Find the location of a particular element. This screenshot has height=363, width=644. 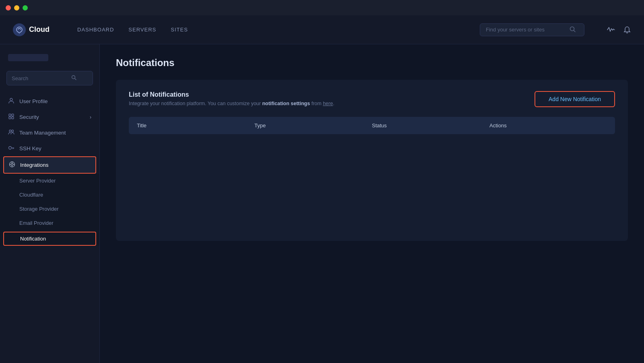

logo-text: Cloud is located at coordinates (39, 30).